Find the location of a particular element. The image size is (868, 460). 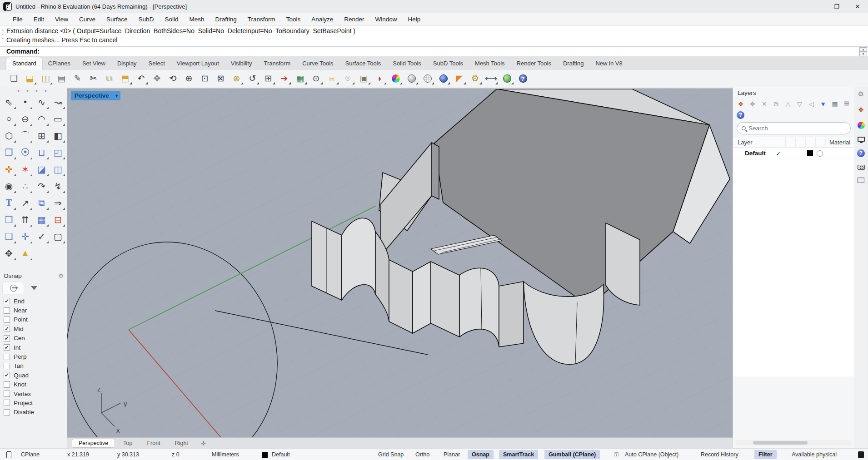

panel-gear-icon: ⚙ is located at coordinates (861, 94).